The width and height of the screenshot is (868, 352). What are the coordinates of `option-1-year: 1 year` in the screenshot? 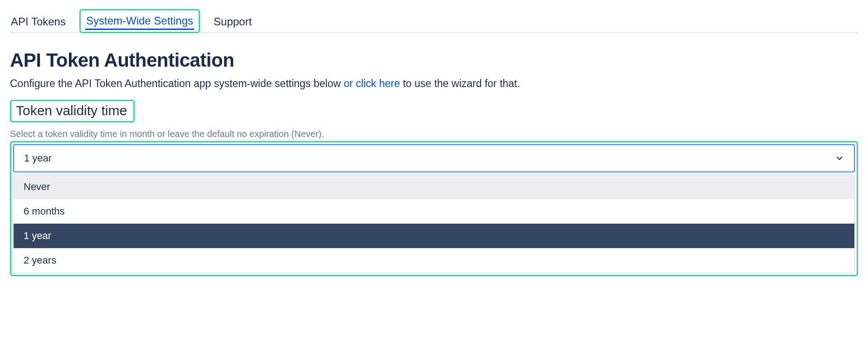 It's located at (434, 236).